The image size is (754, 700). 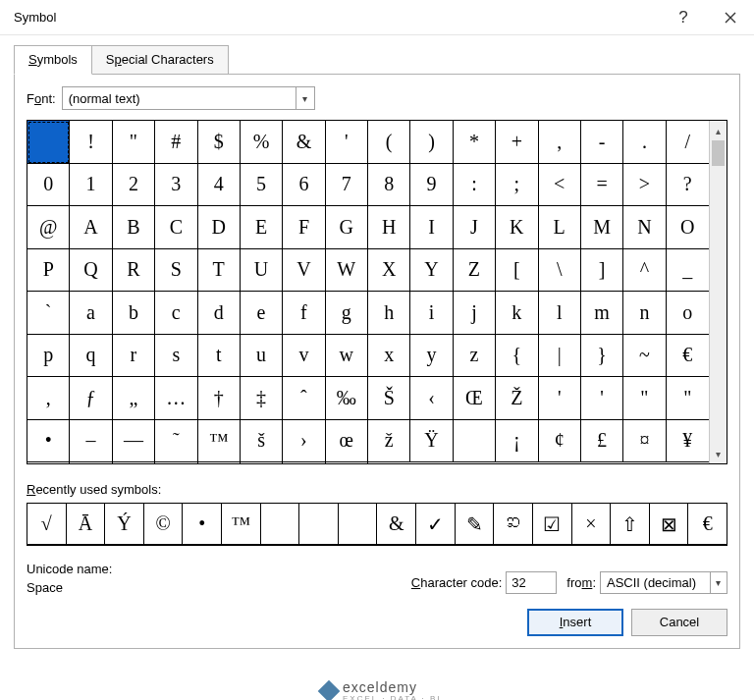 What do you see at coordinates (389, 142) in the screenshot?
I see `symbol-cell: (` at bounding box center [389, 142].